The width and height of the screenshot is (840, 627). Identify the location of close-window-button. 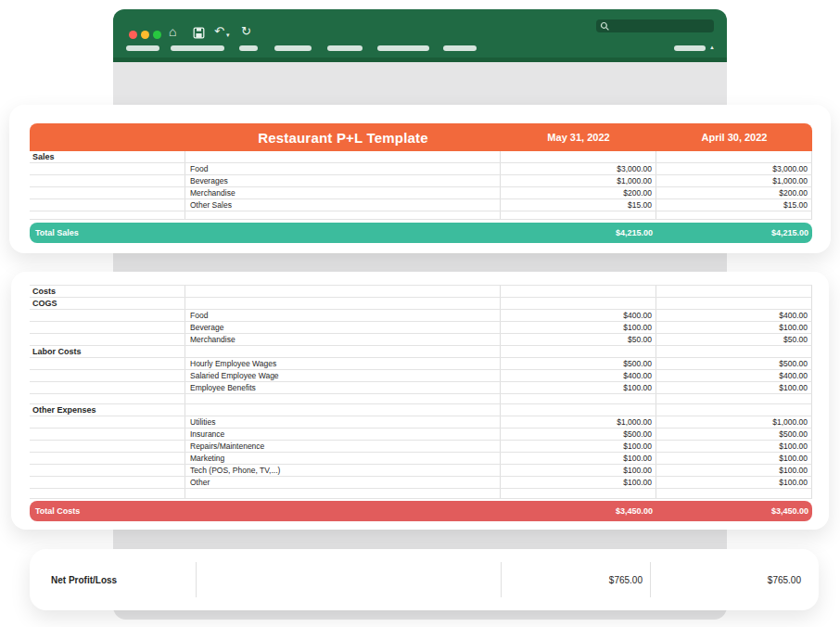
(134, 35).